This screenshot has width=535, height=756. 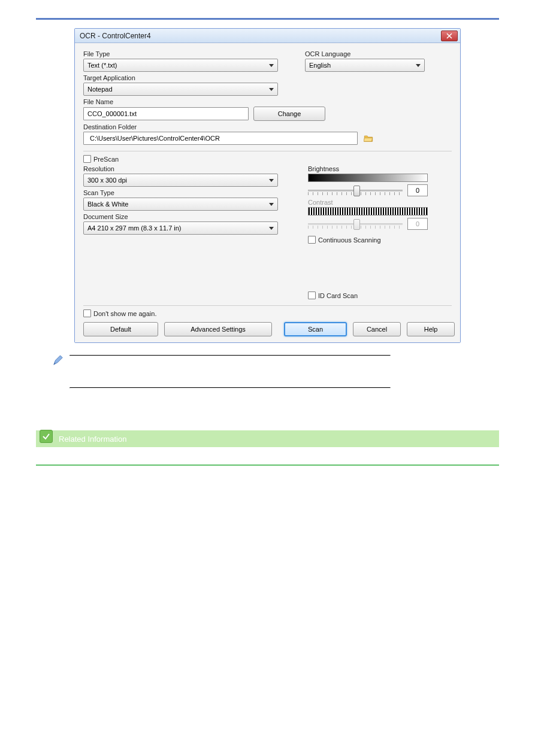 What do you see at coordinates (418, 224) in the screenshot?
I see `contrast-value: 0` at bounding box center [418, 224].